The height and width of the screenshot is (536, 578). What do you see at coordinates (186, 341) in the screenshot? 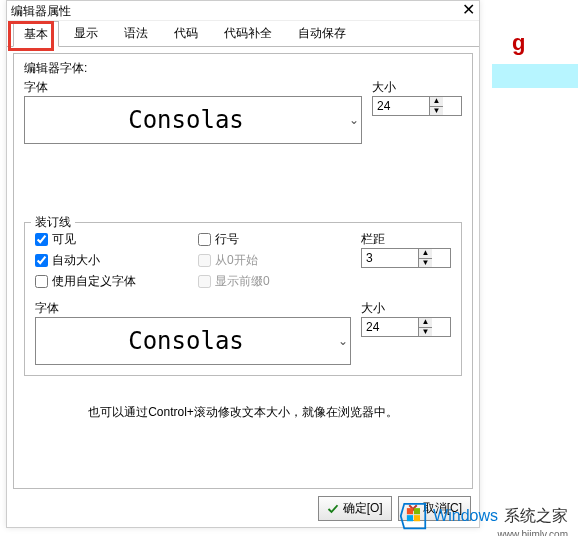
I see `gutter-font-name: Consolas` at bounding box center [186, 341].